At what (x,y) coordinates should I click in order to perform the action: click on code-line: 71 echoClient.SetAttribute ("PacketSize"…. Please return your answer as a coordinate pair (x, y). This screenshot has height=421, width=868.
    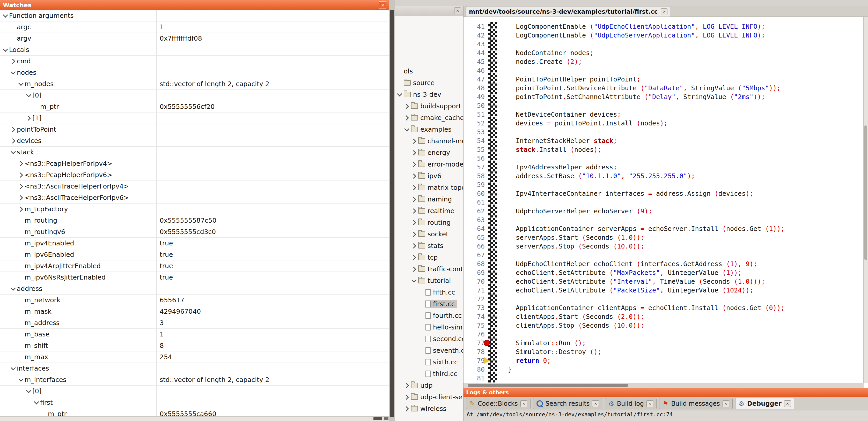
    Looking at the image, I should click on (664, 290).